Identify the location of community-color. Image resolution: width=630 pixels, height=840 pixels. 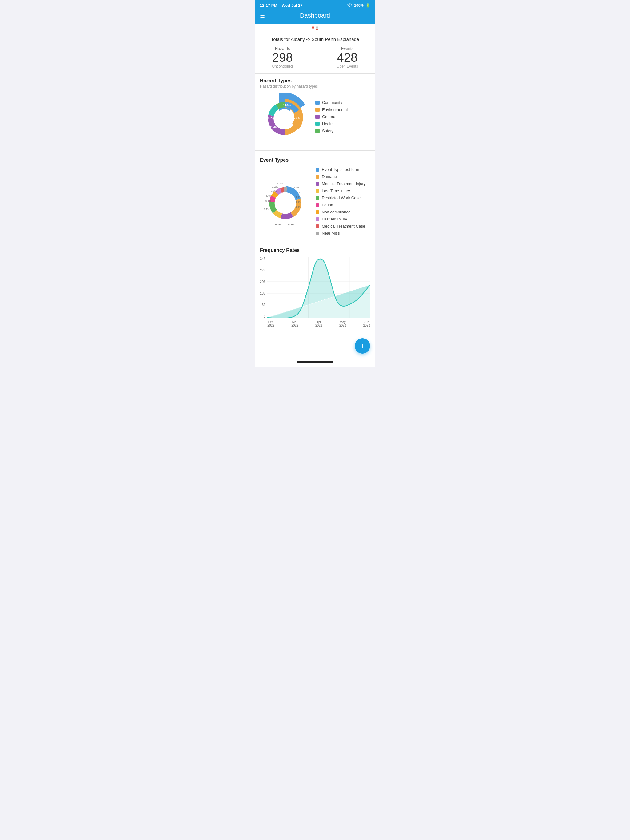
(318, 103).